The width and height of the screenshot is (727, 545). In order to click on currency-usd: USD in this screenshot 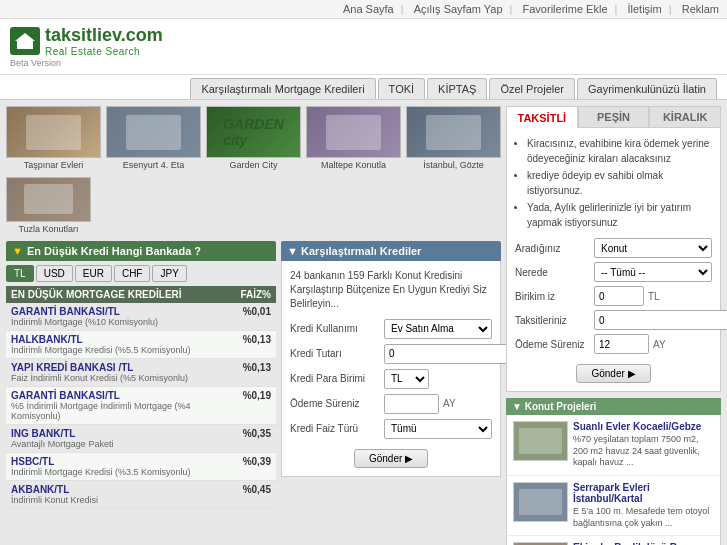, I will do `click(54, 274)`.